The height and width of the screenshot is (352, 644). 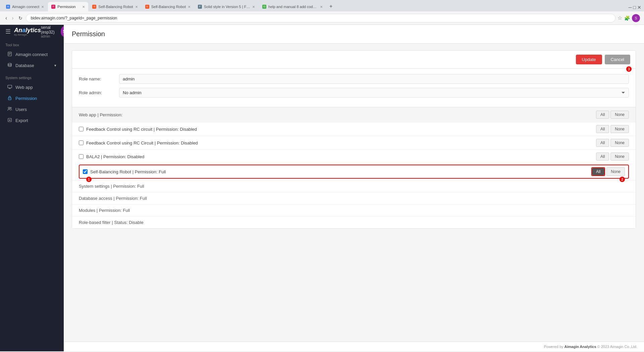 I want to click on sidebar-item-users: Users, so click(x=32, y=109).